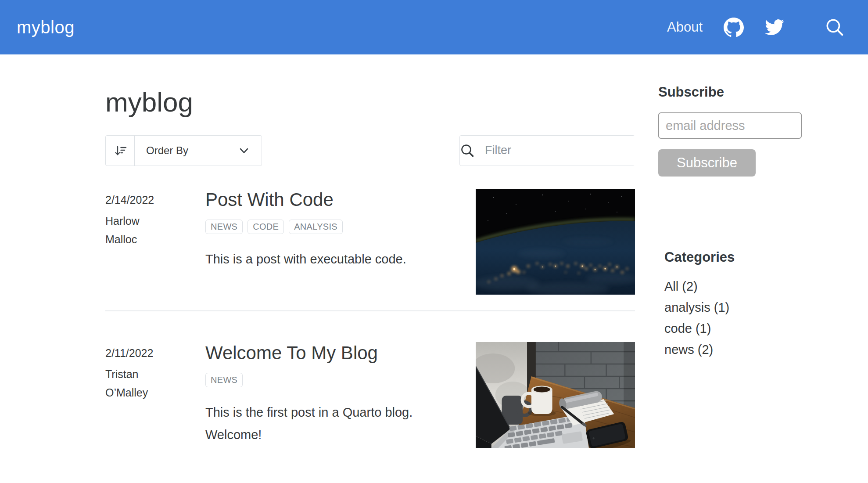 The image size is (868, 483). I want to click on post-title-link: Post With Code, so click(335, 200).